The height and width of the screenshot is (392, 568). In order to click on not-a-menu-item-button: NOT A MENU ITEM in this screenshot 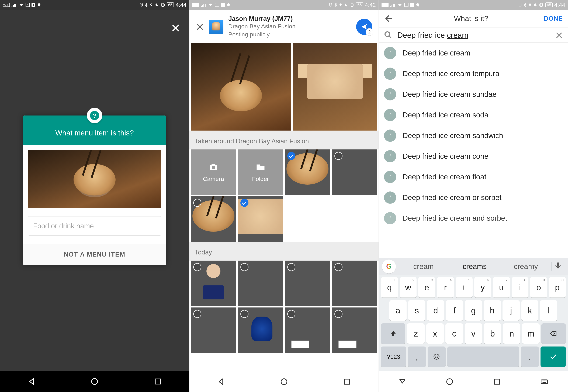, I will do `click(95, 254)`.